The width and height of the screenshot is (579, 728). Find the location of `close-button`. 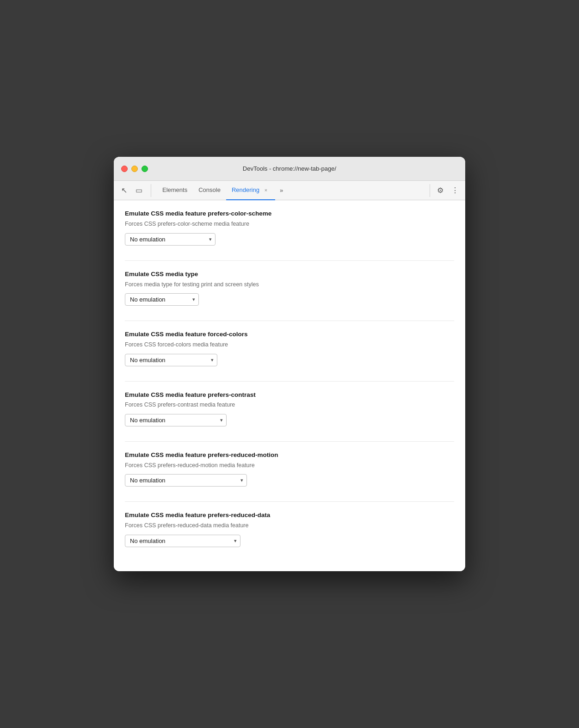

close-button is located at coordinates (124, 169).